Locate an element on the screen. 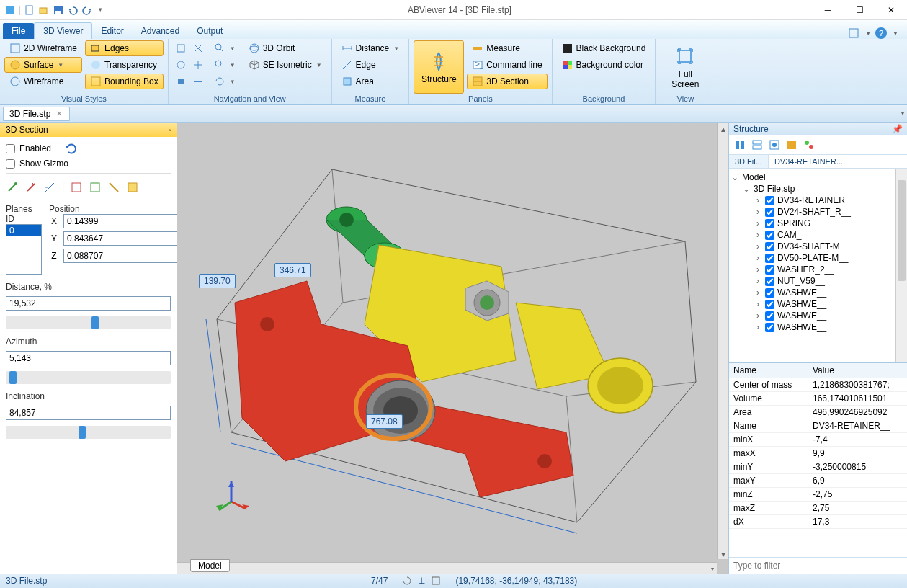 This screenshot has height=588, width=907. planes-list: 0 is located at coordinates (24, 249).